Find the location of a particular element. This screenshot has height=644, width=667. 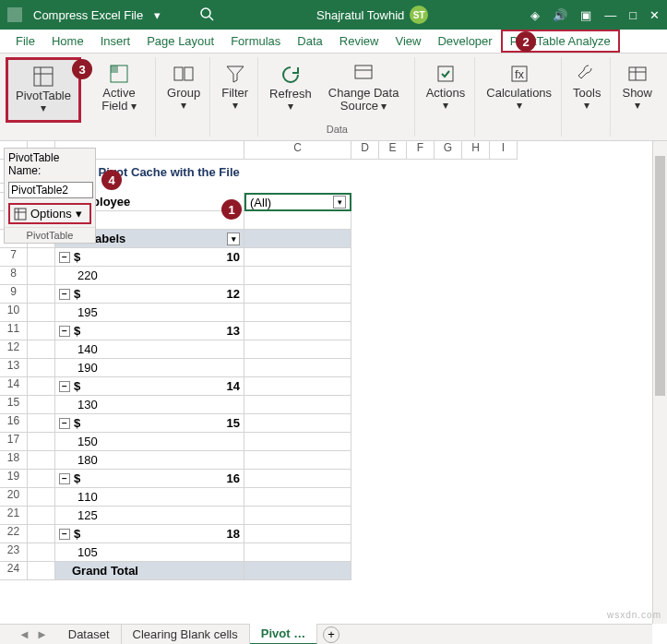

search-icon is located at coordinates (207, 15).